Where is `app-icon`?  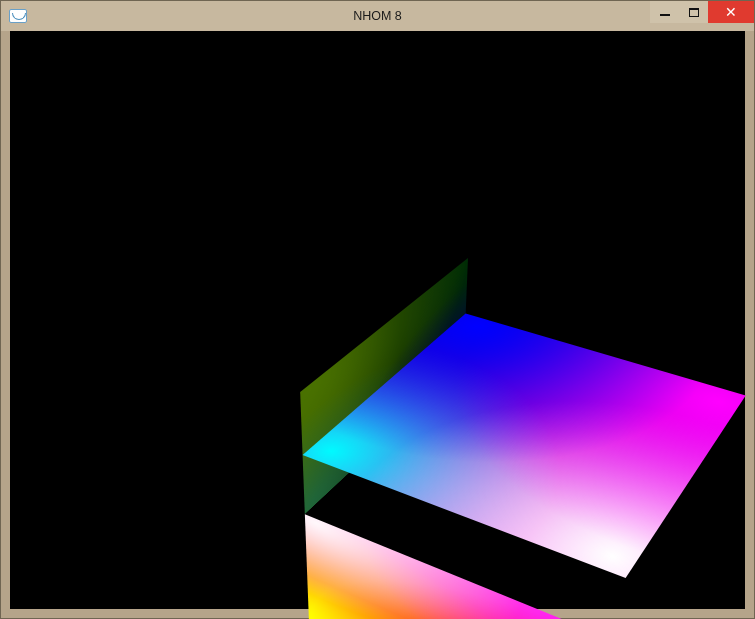 app-icon is located at coordinates (18, 16).